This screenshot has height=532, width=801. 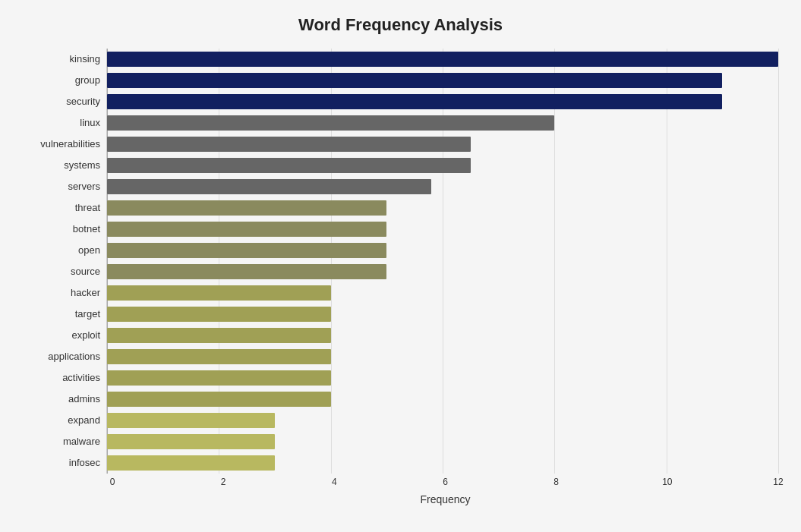 What do you see at coordinates (70, 144) in the screenshot?
I see `y-label: vulnerabilities` at bounding box center [70, 144].